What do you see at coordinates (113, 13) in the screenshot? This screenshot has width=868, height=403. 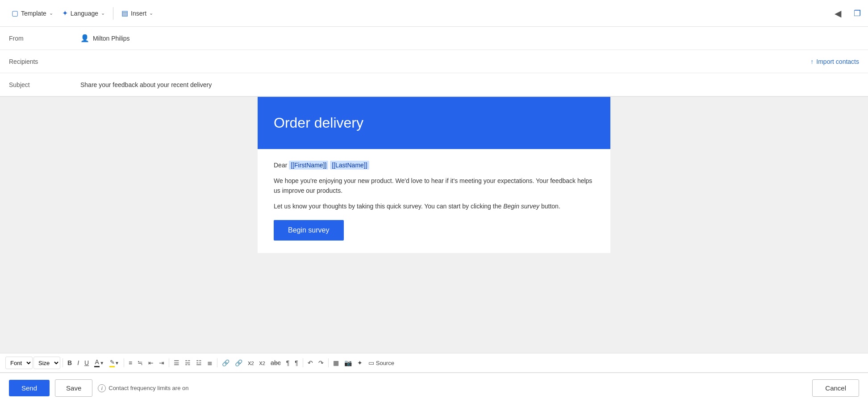 I see `toolbar-divider` at bounding box center [113, 13].